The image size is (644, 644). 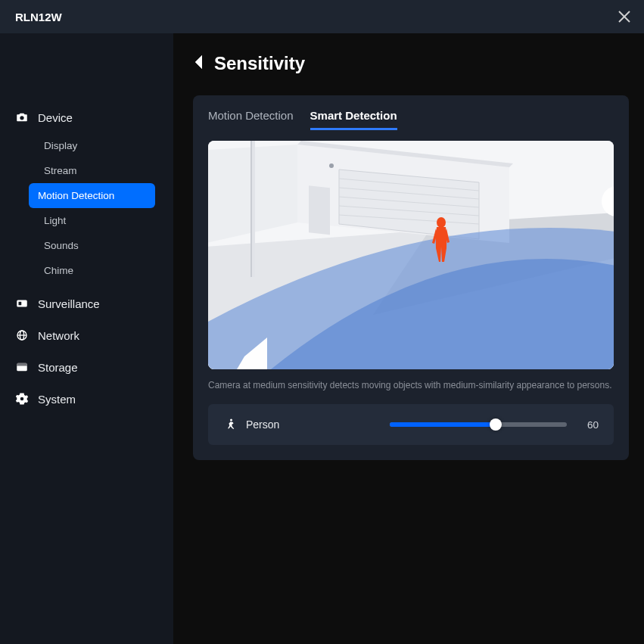 I want to click on slider-fill, so click(x=443, y=425).